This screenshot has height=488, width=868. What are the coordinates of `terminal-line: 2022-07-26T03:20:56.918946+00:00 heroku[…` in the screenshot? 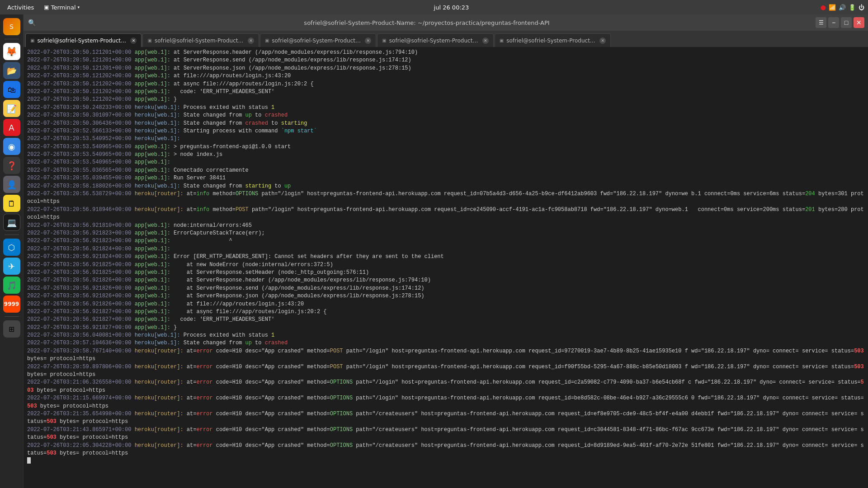 It's located at (446, 214).